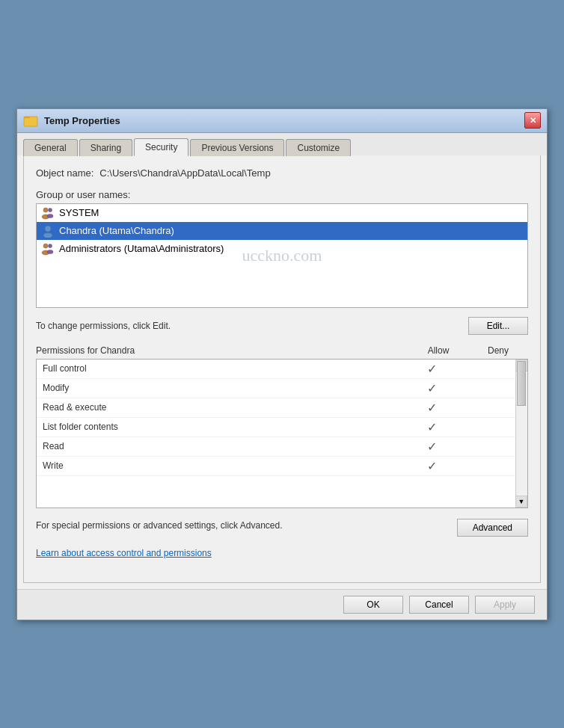 The image size is (564, 728). Describe the element at coordinates (438, 351) in the screenshot. I see `permissions-allow-header: Allow` at that location.